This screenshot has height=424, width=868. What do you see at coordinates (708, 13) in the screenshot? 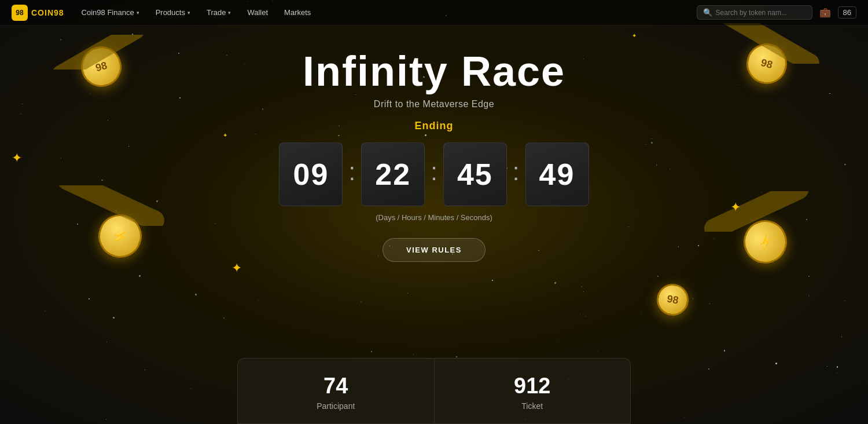
I see `search-icon: 🔍` at bounding box center [708, 13].